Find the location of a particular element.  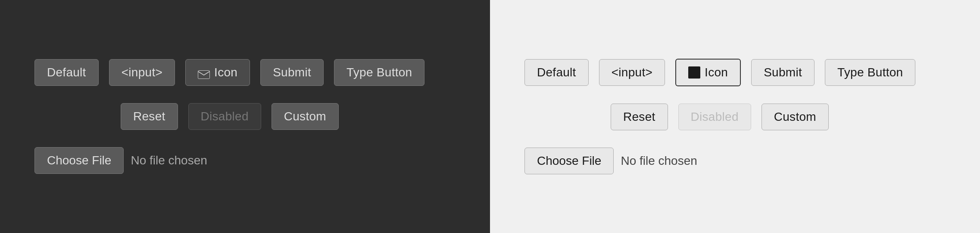

dark-row-2: Reset Disabled Custom is located at coordinates (245, 116).